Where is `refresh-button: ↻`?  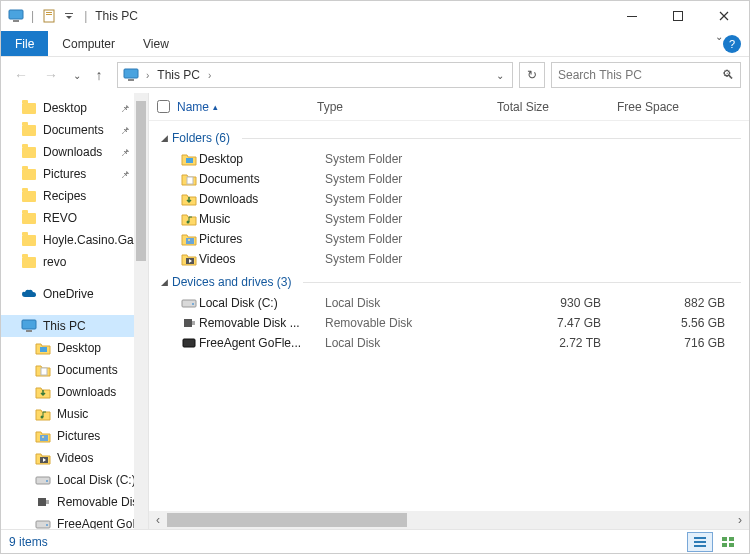 refresh-button: ↻ is located at coordinates (532, 75).